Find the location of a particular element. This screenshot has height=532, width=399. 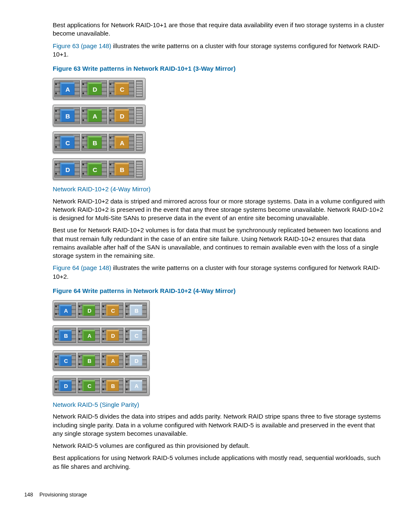

section-heading-raid102: Network RAID-10+2 (4-Way Mirror) is located at coordinates (220, 189).